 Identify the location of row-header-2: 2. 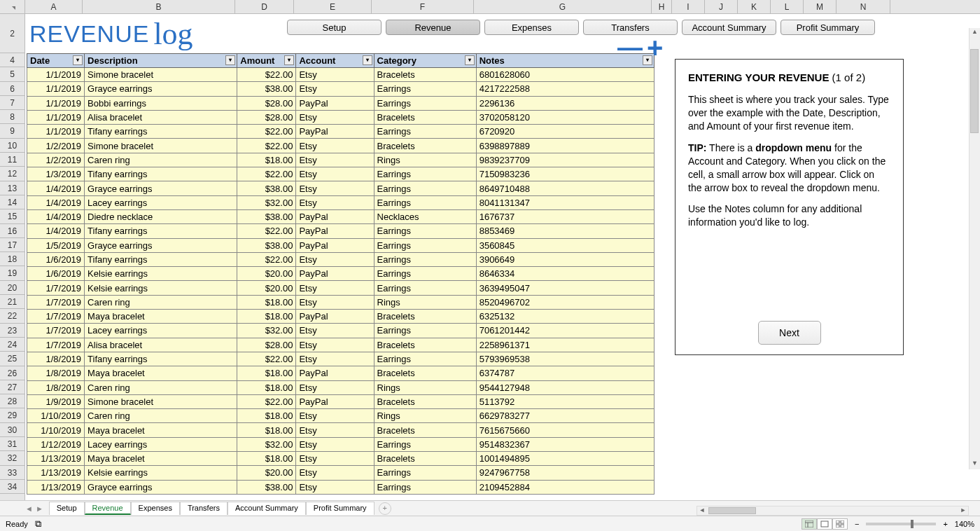
(13, 34).